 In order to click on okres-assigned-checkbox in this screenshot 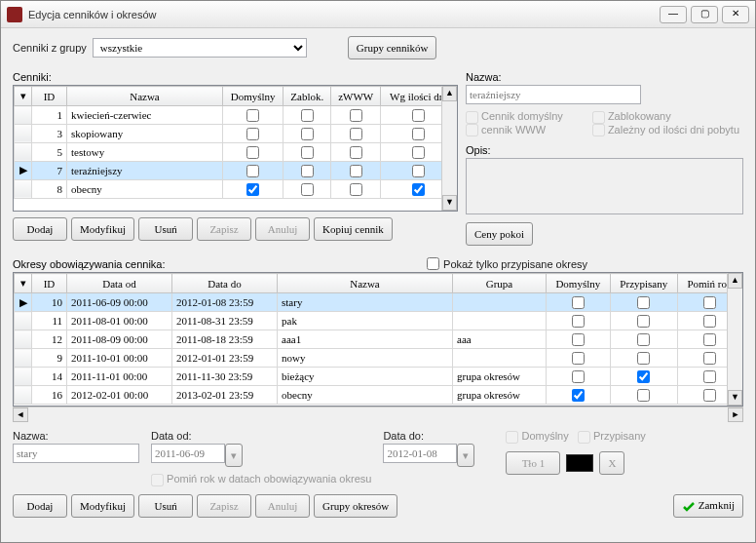, I will do `click(585, 437)`.